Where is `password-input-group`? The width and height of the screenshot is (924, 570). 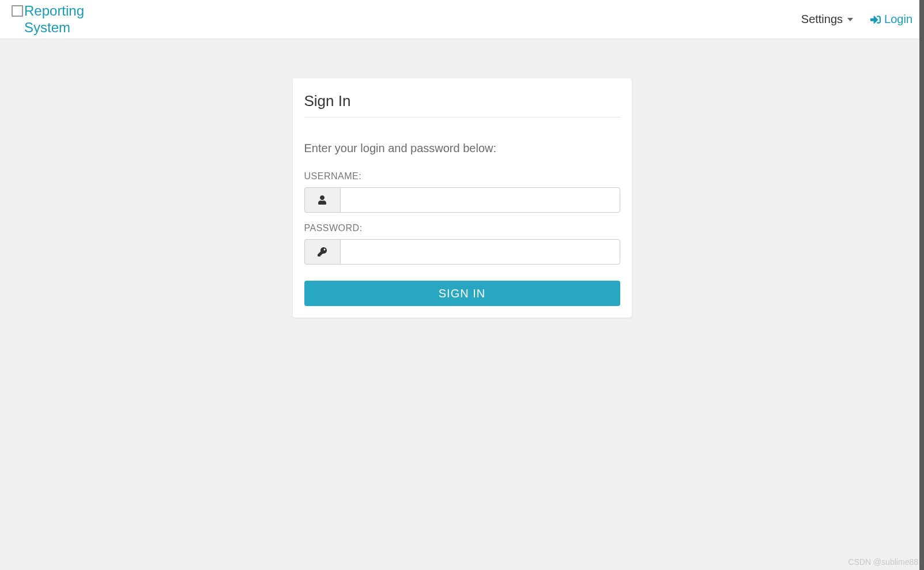 password-input-group is located at coordinates (462, 252).